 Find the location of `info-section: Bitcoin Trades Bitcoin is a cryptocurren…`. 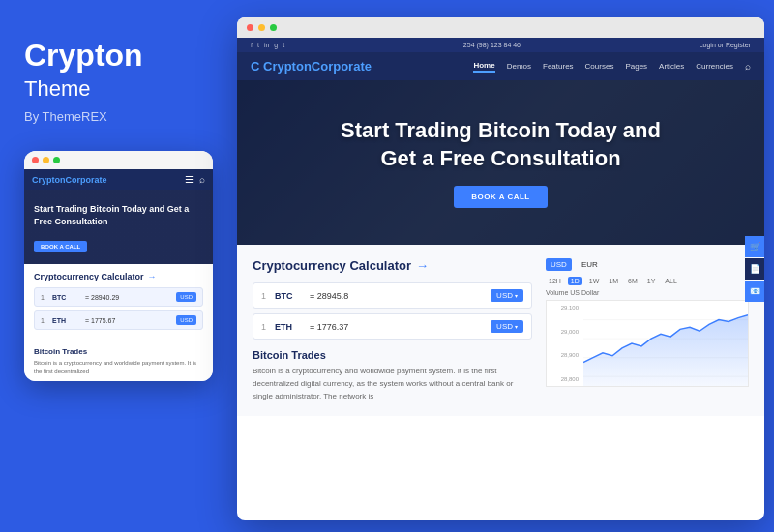

info-section: Bitcoin Trades Bitcoin is a cryptocurren… is located at coordinates (393, 375).